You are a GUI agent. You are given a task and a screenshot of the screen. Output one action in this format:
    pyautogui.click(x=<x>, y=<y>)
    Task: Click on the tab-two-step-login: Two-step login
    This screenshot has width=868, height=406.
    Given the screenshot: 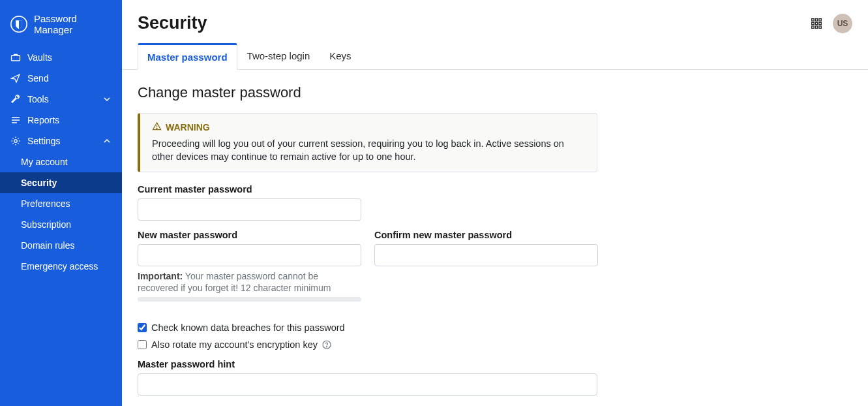 What is the action you would take?
    pyautogui.click(x=279, y=56)
    